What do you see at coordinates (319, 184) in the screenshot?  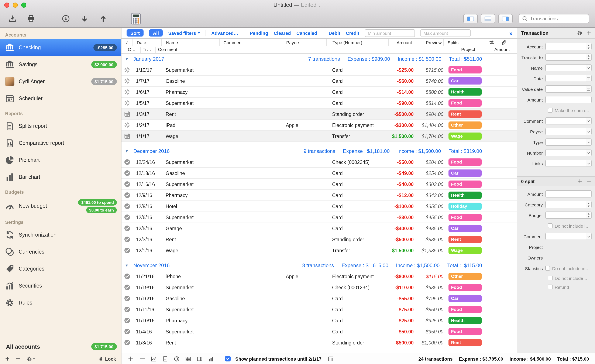 I see `transaction-row: 12/16/16SupermarketCard-$40.00$303.00Foo…` at bounding box center [319, 184].